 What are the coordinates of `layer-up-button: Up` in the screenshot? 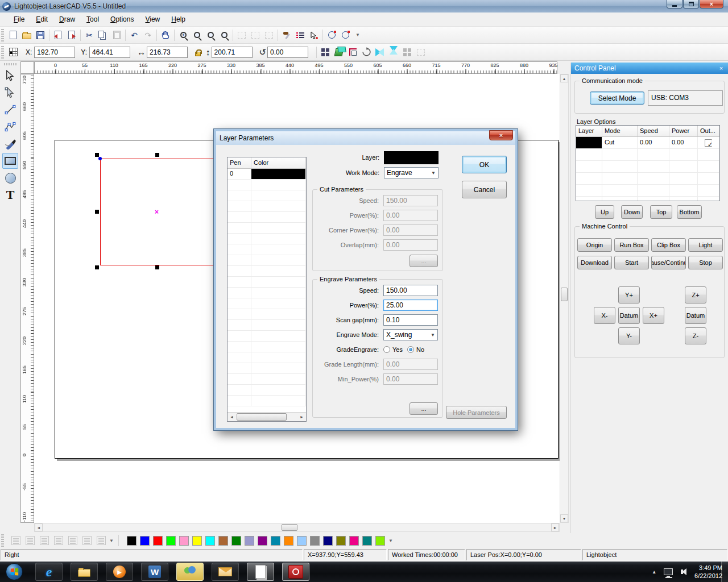 It's located at (605, 212).